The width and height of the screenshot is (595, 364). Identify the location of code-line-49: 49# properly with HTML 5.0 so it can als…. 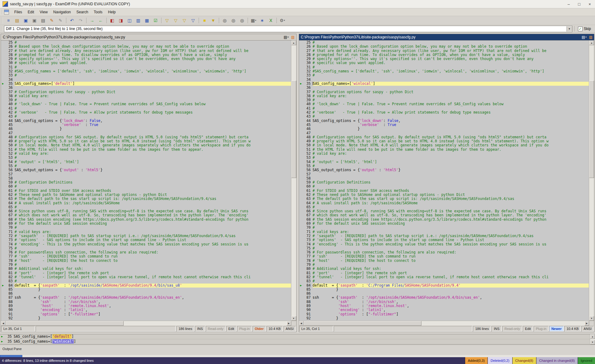
(146, 141).